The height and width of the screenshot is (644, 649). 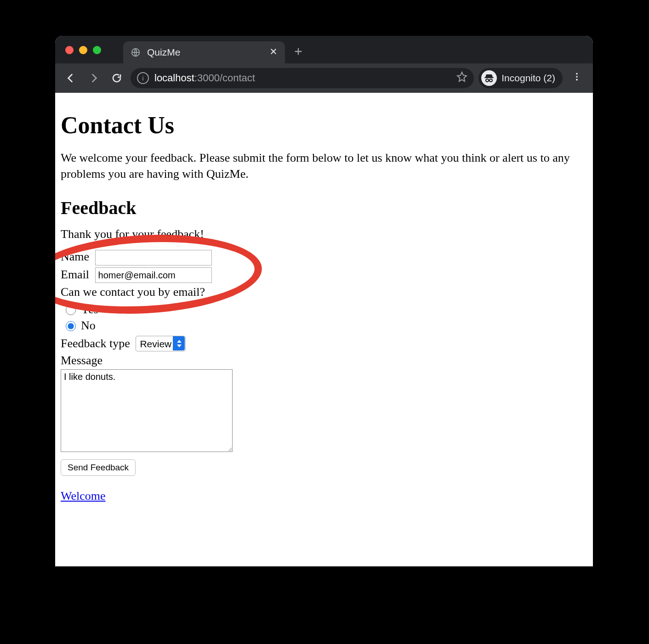 I want to click on page-title: Contact Us, so click(x=324, y=125).